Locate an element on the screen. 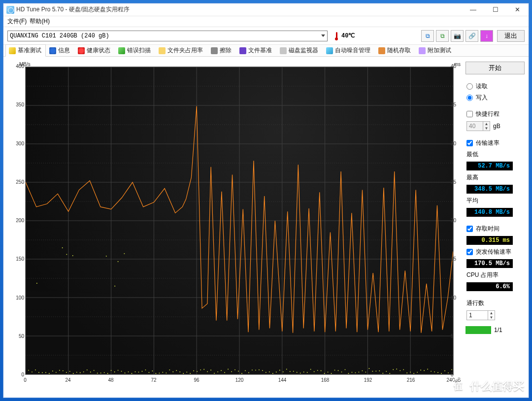  tab-info: 信息 is located at coordinates (60, 50).